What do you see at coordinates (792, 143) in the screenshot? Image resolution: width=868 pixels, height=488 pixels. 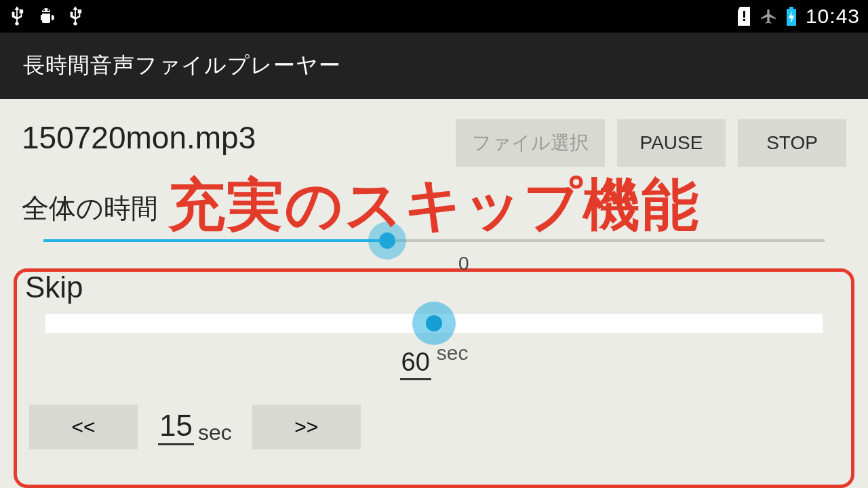 I see `stop-button: STOP` at bounding box center [792, 143].